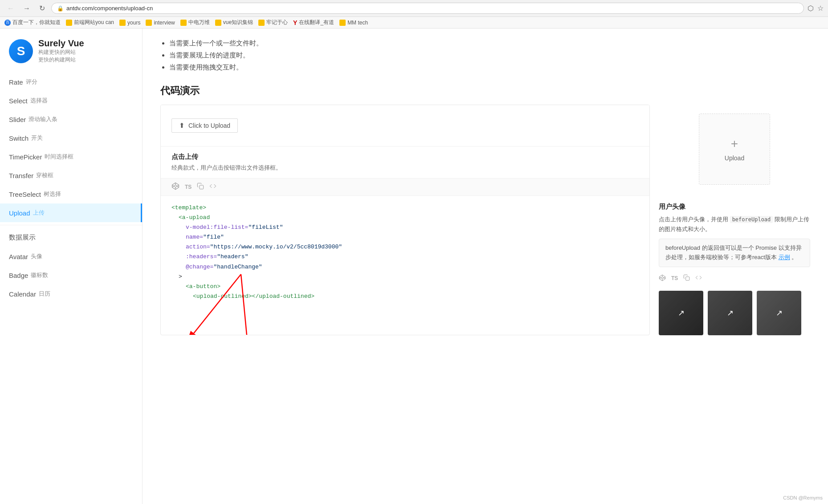  I want to click on bookmark-yours: yours, so click(130, 23).